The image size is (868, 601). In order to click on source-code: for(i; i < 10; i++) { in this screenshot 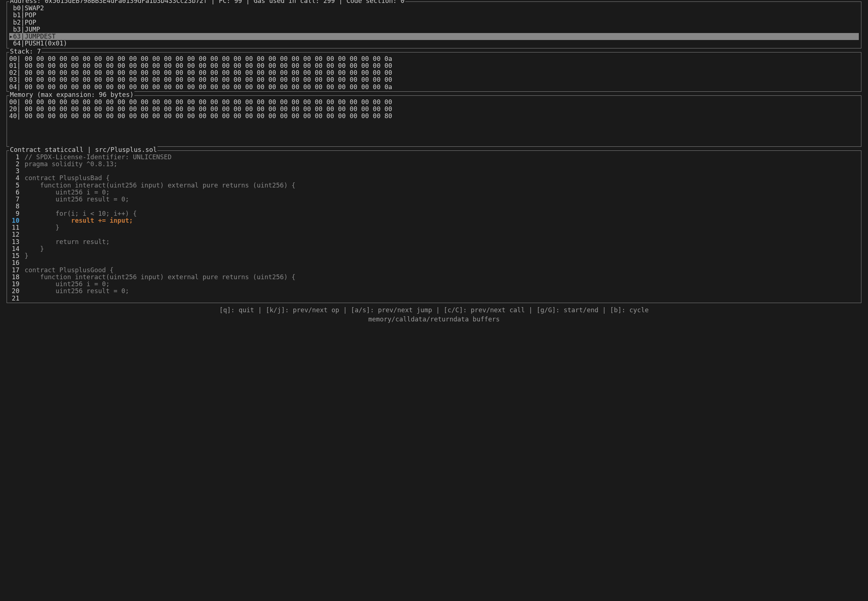, I will do `click(81, 214)`.